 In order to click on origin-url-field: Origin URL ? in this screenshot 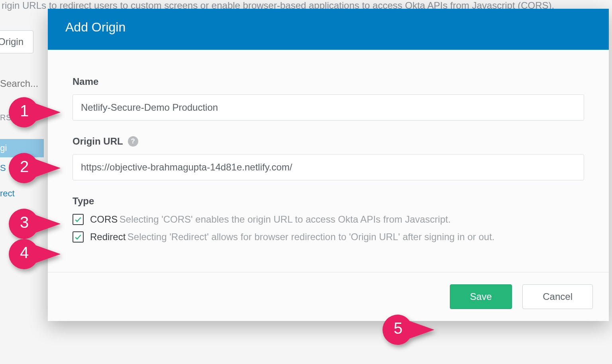, I will do `click(328, 158)`.